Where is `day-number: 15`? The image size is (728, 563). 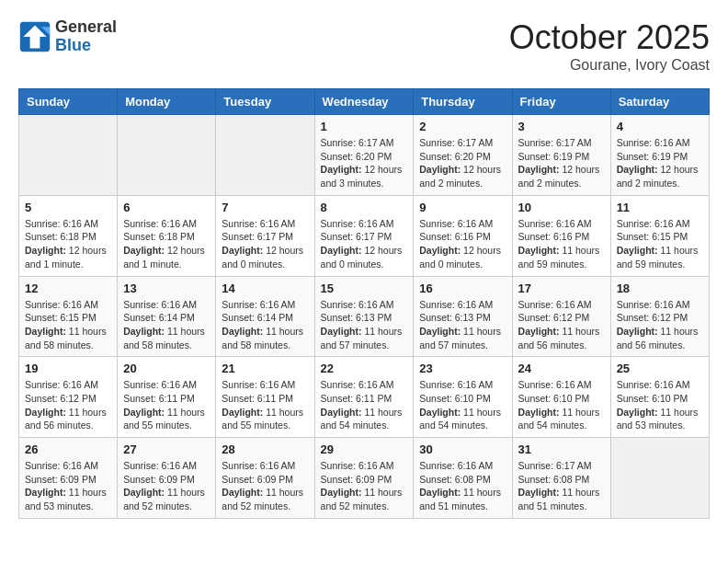 day-number: 15 is located at coordinates (364, 289).